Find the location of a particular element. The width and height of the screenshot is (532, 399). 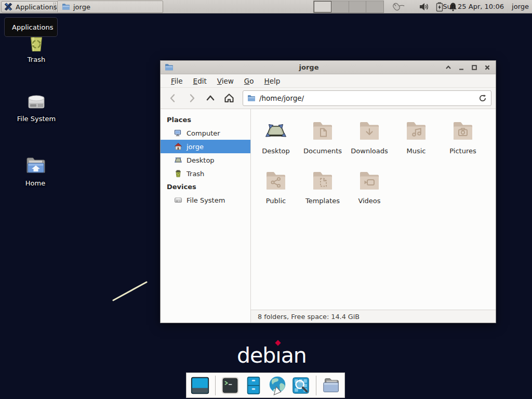

mouse-tray-icon is located at coordinates (397, 7).